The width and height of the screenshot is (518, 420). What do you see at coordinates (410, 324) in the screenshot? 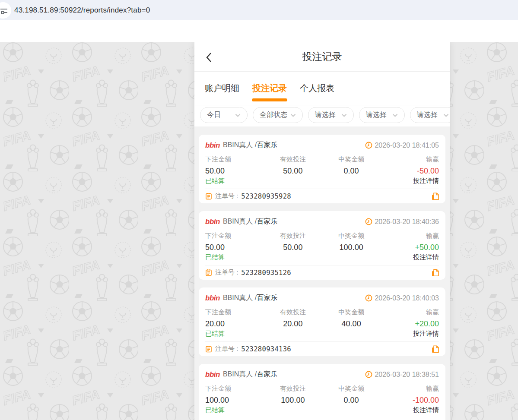
I see `profit-value: +20.00` at bounding box center [410, 324].